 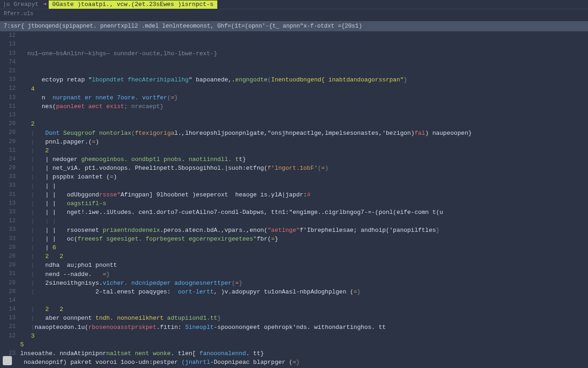 What do you see at coordinates (21, 5) in the screenshot?
I see `prompt-left: |o Greapyt` at bounding box center [21, 5].